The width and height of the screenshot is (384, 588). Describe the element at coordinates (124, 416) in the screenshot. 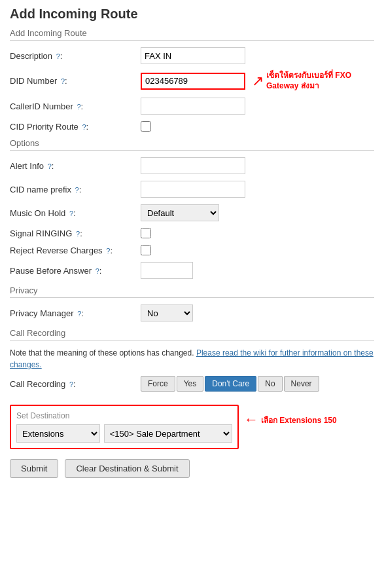

I see `set-destination-label: Set Destination` at that location.